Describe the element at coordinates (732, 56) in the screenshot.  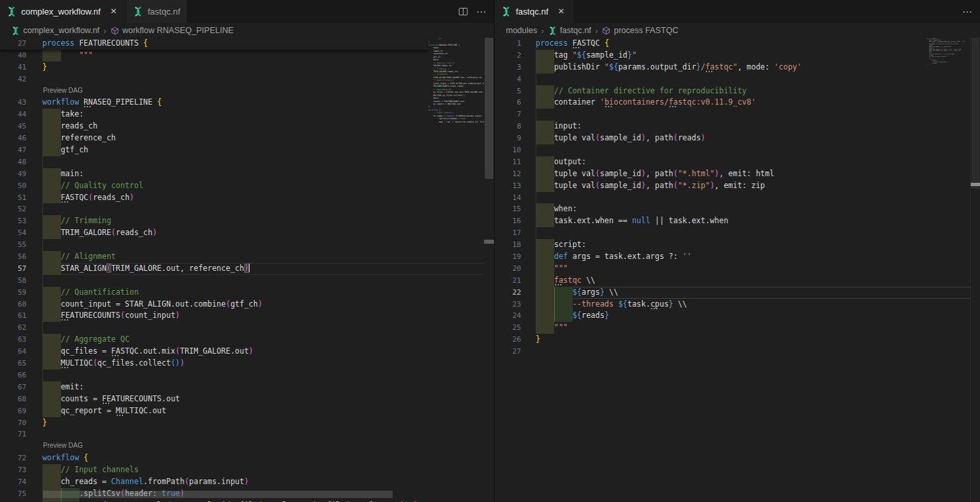
I see `code-line: 2 tag "${sample_id}"` at that location.